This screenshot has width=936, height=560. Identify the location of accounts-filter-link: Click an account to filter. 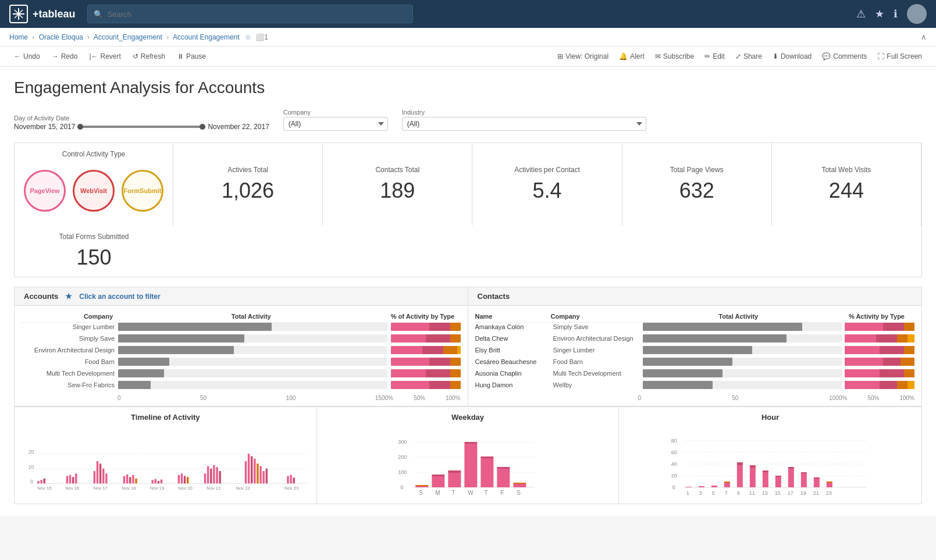
(120, 297).